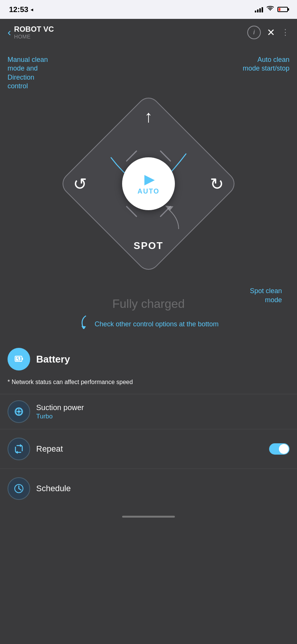 This screenshot has width=297, height=644. What do you see at coordinates (283, 9) in the screenshot?
I see `battery-status-icon` at bounding box center [283, 9].